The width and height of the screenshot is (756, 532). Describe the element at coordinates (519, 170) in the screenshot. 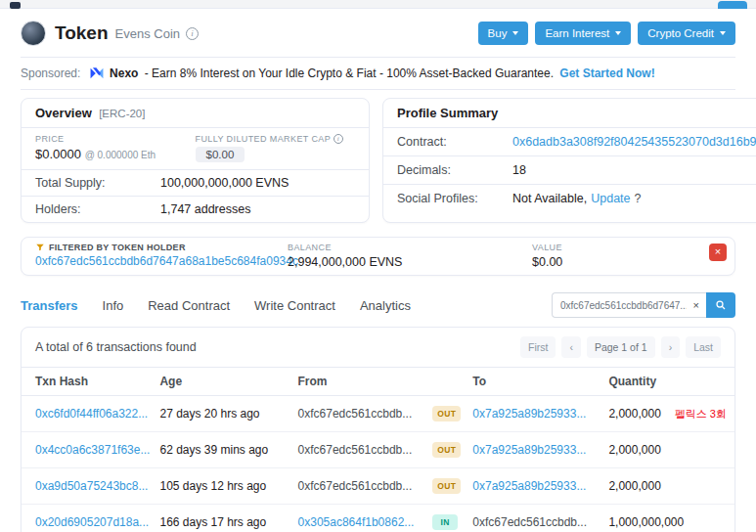

I see `decimals-value: 18` at that location.